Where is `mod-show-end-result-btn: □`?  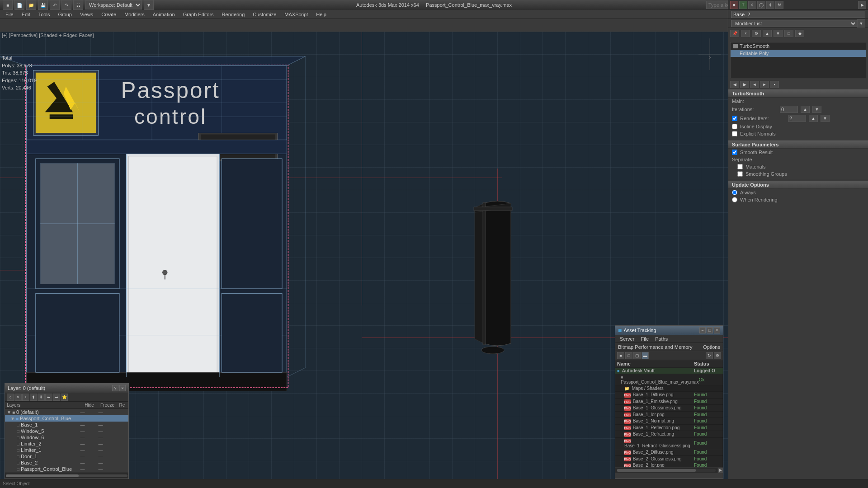
mod-show-end-result-btn: □ is located at coordinates (789, 33).